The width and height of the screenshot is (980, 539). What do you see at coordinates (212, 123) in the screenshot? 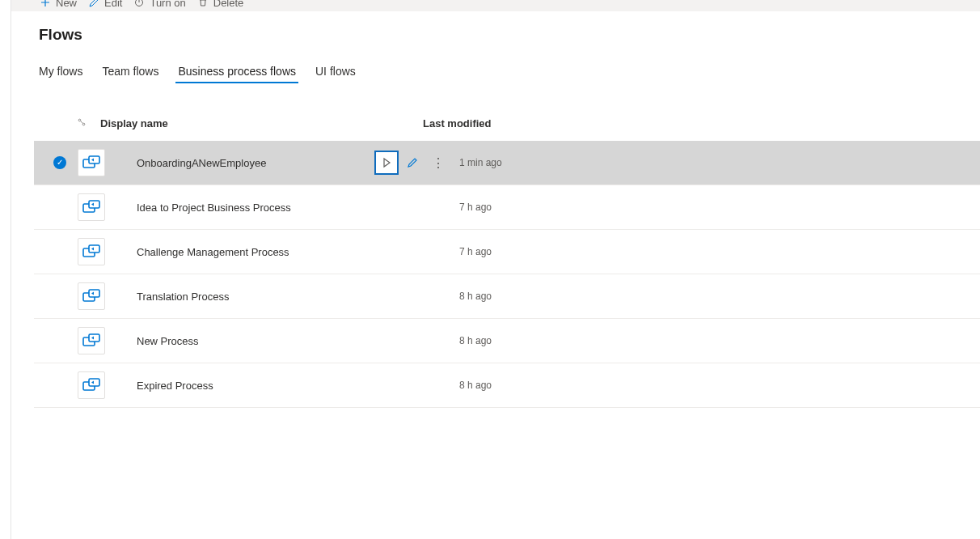
I see `col-header-name: Display name` at bounding box center [212, 123].